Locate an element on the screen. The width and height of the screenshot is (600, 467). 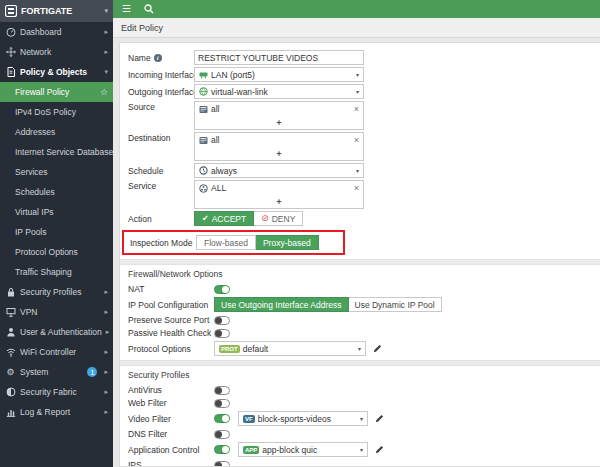
sidebar-item-services: Services is located at coordinates (56, 172).